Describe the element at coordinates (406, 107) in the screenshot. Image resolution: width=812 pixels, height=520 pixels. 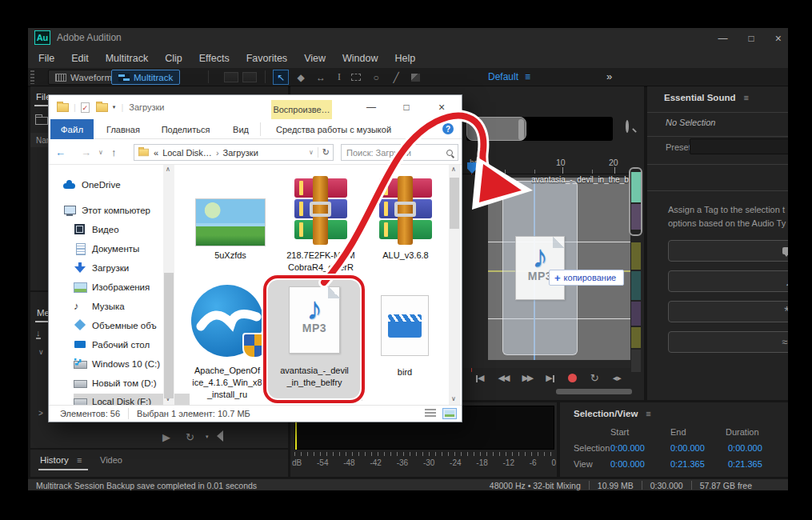
I see `explorer-maximize-button: □` at that location.